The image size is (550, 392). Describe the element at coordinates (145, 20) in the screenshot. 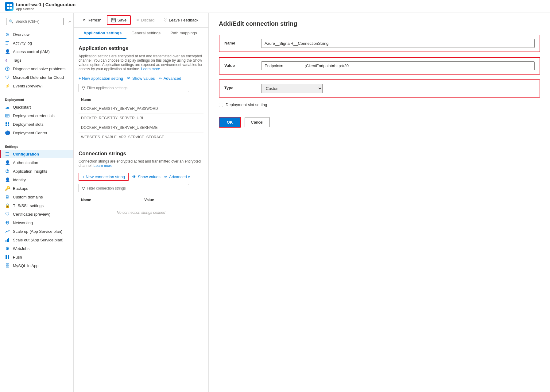

I see `discard-button: ✕ Discard` at that location.